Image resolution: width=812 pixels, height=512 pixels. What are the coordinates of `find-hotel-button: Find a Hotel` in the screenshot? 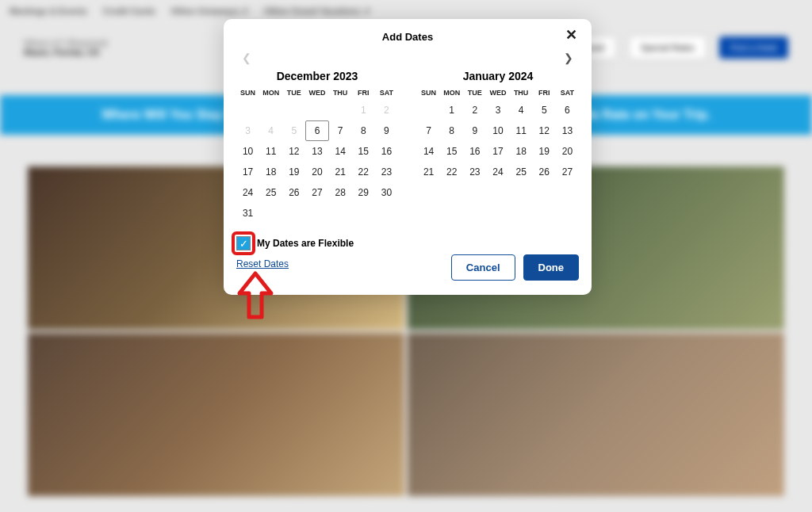 It's located at (753, 48).